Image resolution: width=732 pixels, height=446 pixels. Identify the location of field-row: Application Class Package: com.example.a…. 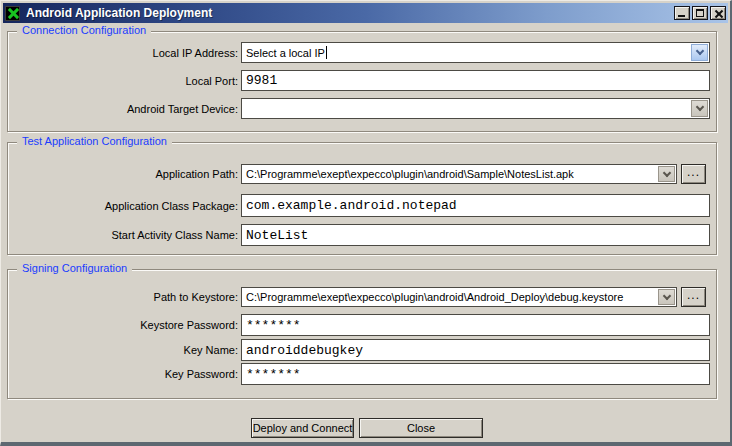
(362, 206).